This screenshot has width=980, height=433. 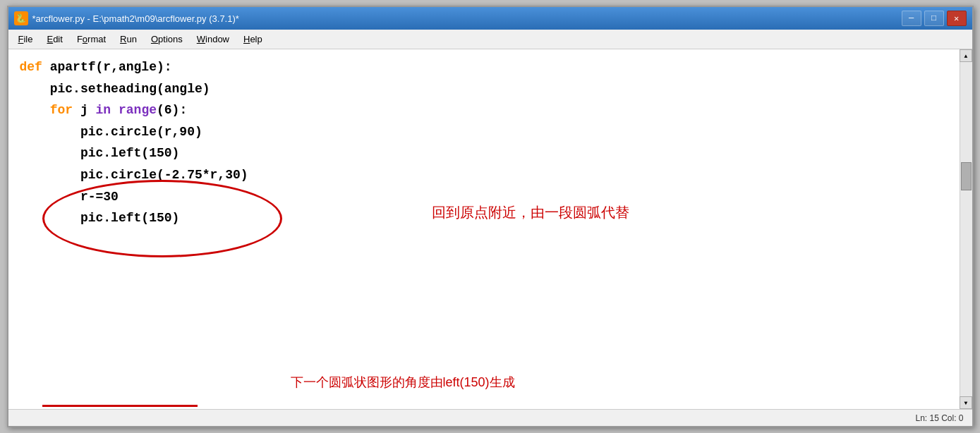 I want to click on vertical-scrollbar: ▲ ▼, so click(x=966, y=229).